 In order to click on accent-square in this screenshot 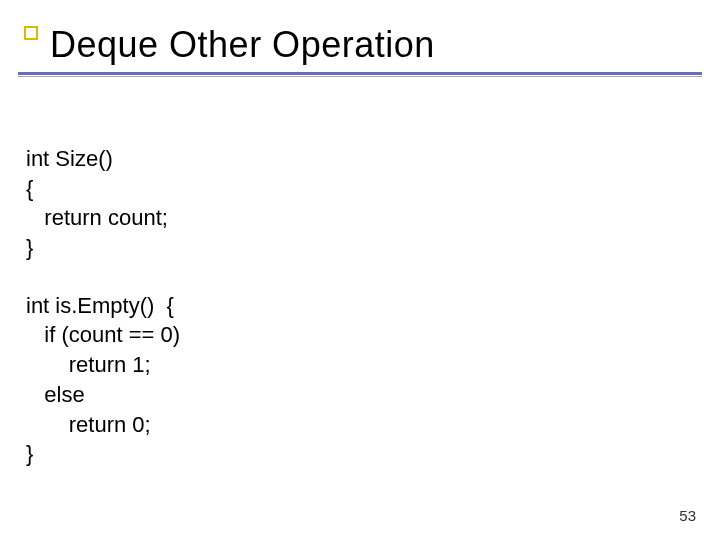, I will do `click(31, 33)`.